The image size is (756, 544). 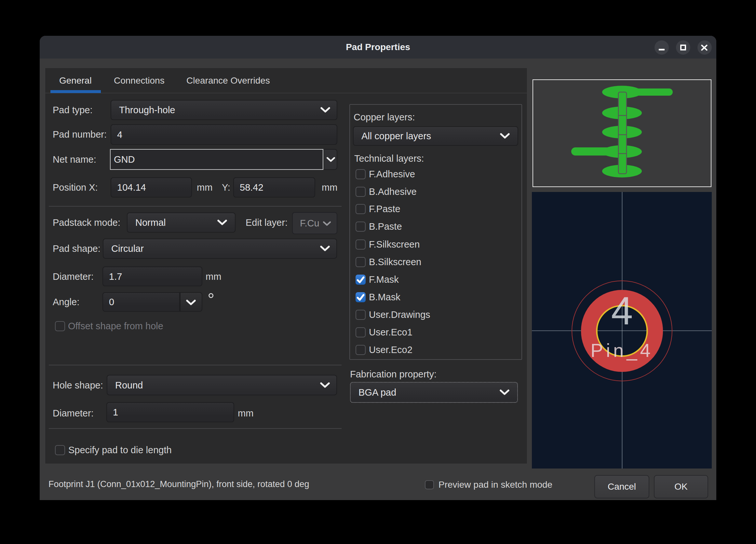 I want to click on svg-text: Pin_4, so click(x=622, y=350).